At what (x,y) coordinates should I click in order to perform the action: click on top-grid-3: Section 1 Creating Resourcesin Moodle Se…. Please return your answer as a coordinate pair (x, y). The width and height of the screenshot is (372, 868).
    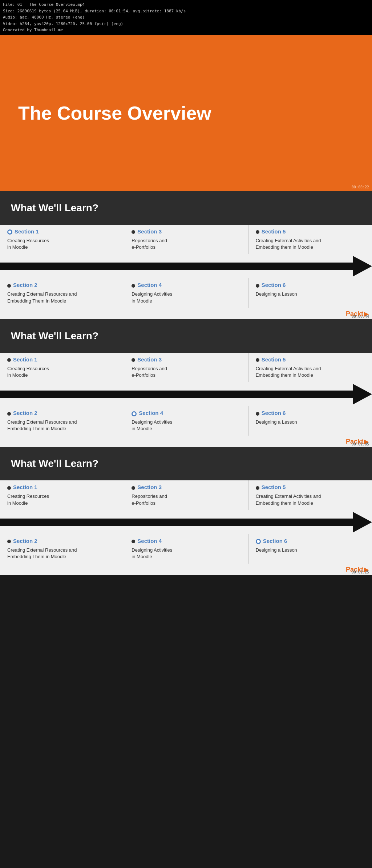
    Looking at the image, I should click on (186, 495).